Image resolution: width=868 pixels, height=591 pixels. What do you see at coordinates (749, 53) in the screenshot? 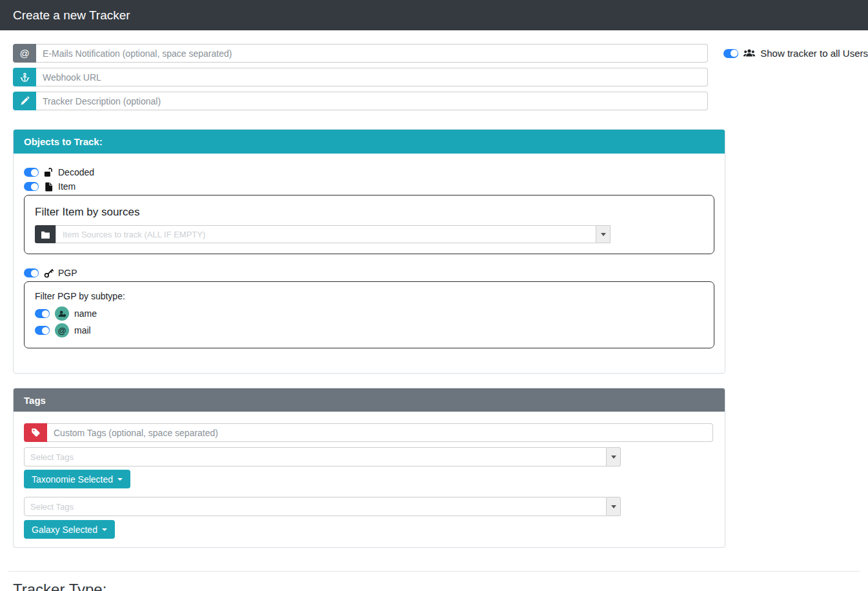
I see `users-icon` at bounding box center [749, 53].